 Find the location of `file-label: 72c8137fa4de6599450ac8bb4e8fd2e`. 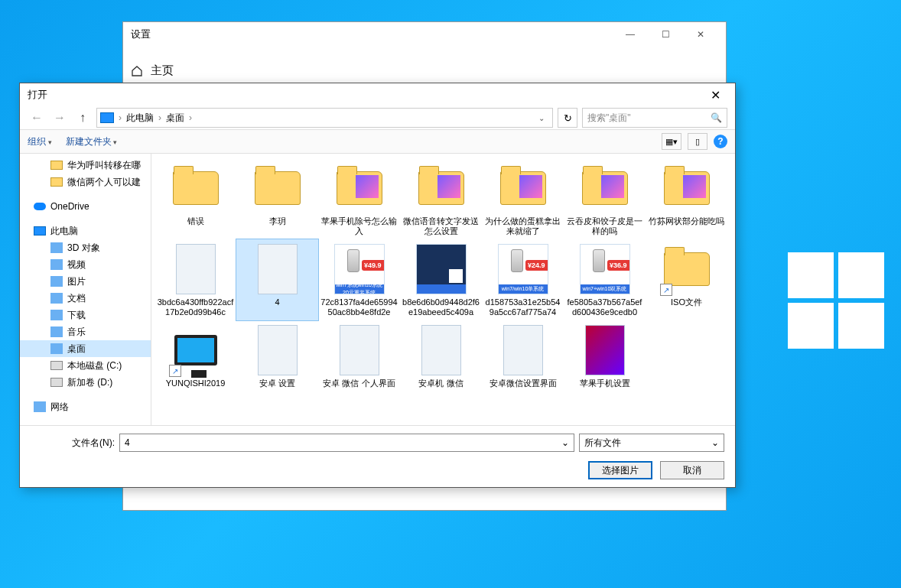

file-label: 72c8137fa4de6599450ac8bb4e8fd2e is located at coordinates (359, 307).